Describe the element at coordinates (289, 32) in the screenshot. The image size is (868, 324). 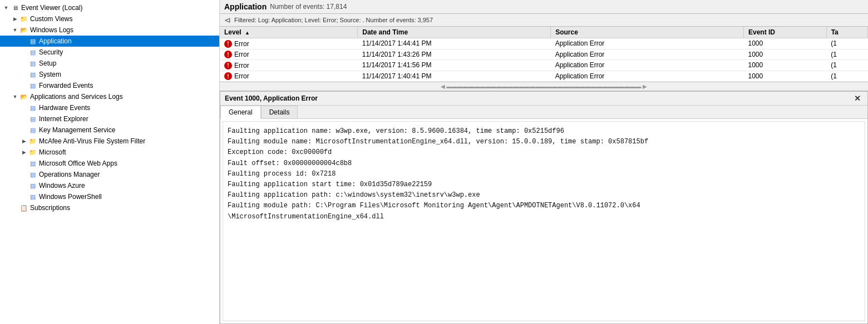
I see `col-level: Level ▲` at that location.